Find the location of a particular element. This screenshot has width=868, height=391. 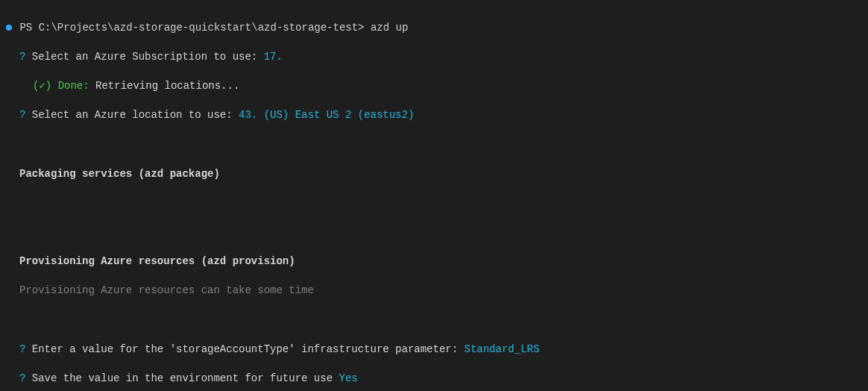

answer-value: Yes is located at coordinates (347, 378).